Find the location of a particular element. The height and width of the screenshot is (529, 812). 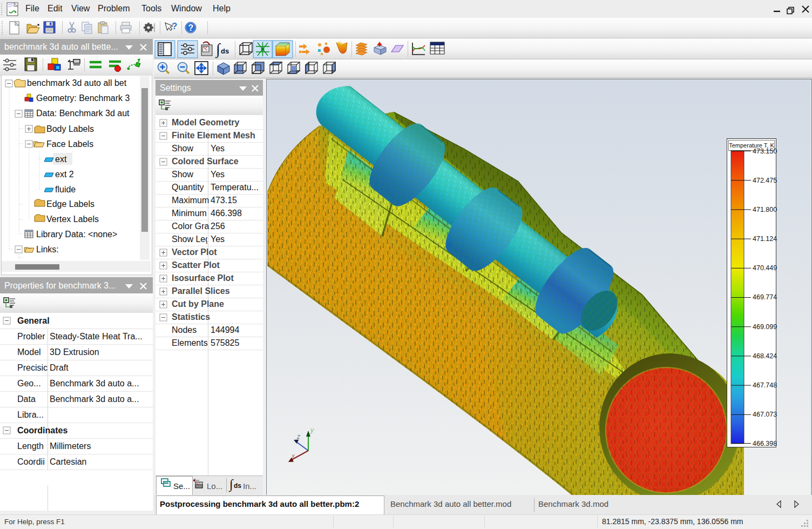

svg-text: Finite Element Mesh is located at coordinates (214, 135).